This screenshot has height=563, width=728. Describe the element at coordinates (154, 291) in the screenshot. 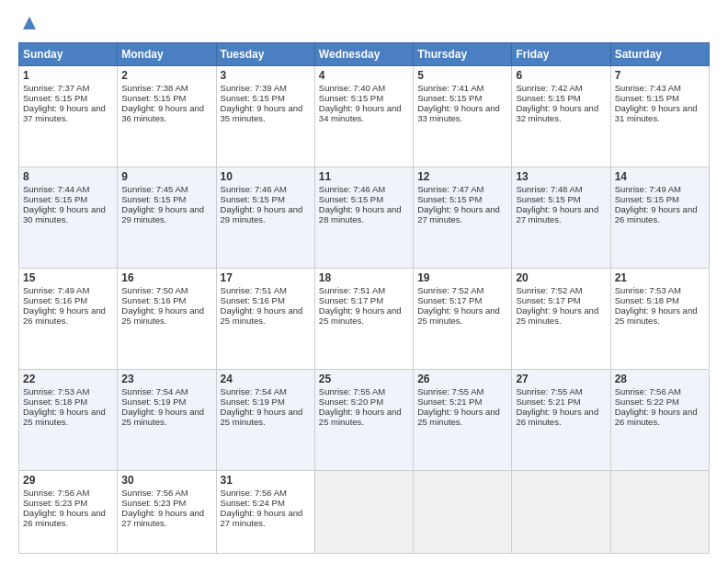

I see `sunrise-label: Sunrise: 7:50 AM` at that location.